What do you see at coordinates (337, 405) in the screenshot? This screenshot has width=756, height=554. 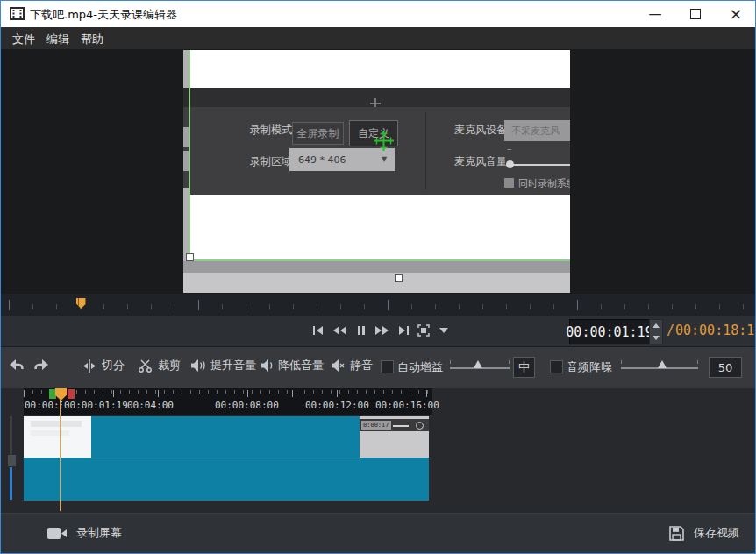 I see `ruler-label: 00:00:12:00` at bounding box center [337, 405].